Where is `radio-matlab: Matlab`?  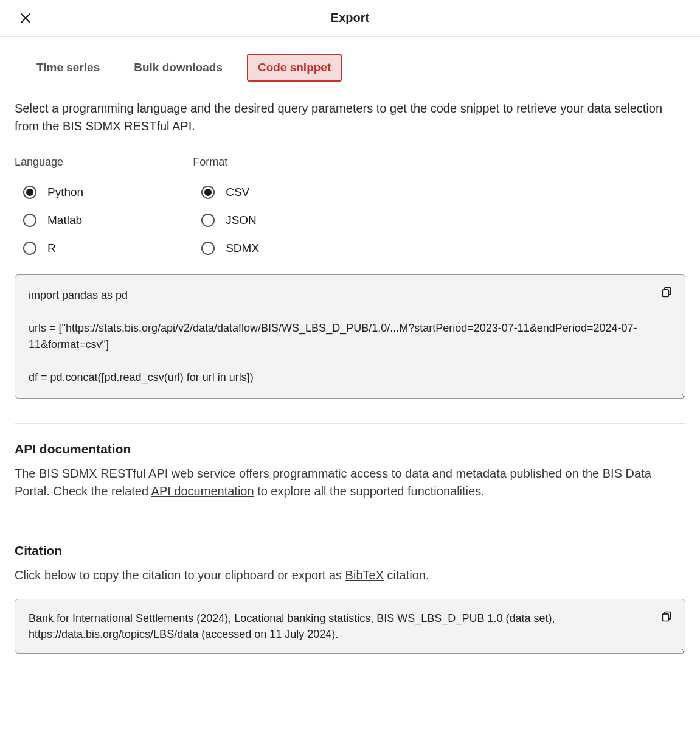
radio-matlab: Matlab is located at coordinates (54, 220).